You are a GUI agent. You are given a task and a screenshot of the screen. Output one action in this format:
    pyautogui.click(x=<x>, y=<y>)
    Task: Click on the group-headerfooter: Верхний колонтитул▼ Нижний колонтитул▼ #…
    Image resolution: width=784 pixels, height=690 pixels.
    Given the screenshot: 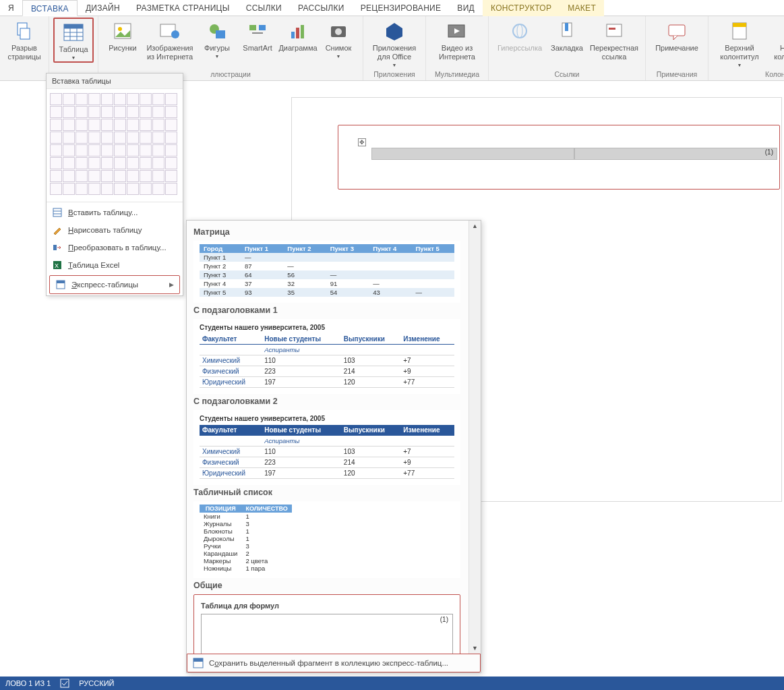 What is the action you would take?
    pyautogui.click(x=746, y=49)
    